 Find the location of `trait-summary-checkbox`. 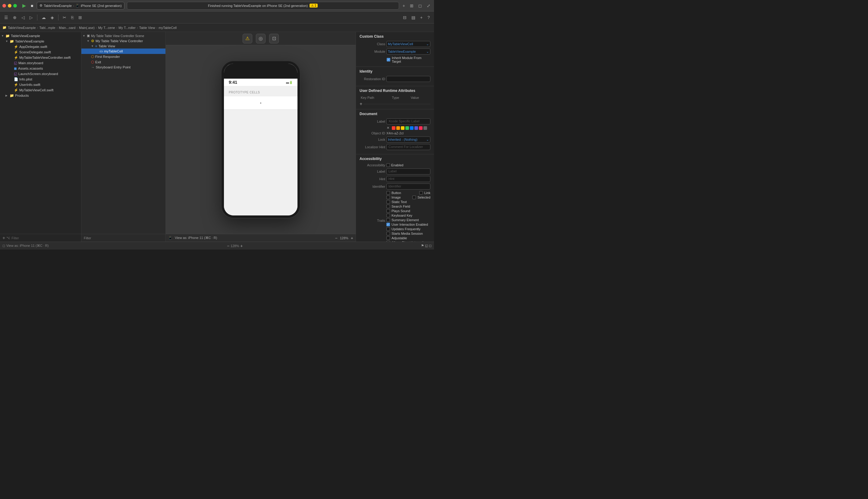

trait-summary-checkbox is located at coordinates (388, 220).